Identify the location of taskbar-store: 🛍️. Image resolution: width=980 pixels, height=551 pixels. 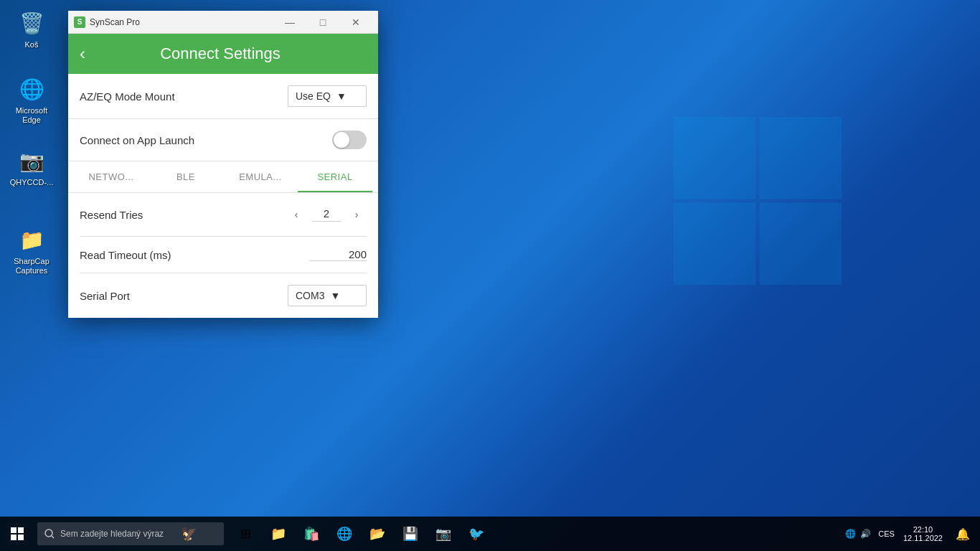
(311, 534).